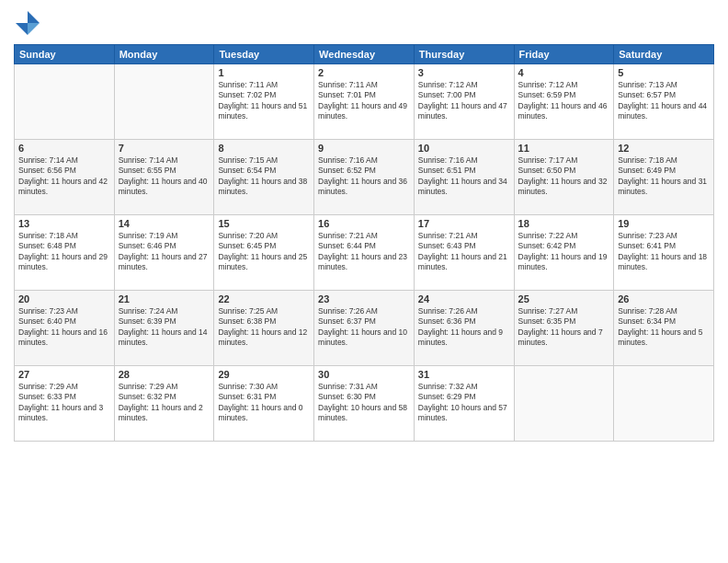  Describe the element at coordinates (364, 253) in the screenshot. I see `calendar-week-row: 13Sunrise: 7:18 AMSunset: 6:48 PMDayligh…` at that location.